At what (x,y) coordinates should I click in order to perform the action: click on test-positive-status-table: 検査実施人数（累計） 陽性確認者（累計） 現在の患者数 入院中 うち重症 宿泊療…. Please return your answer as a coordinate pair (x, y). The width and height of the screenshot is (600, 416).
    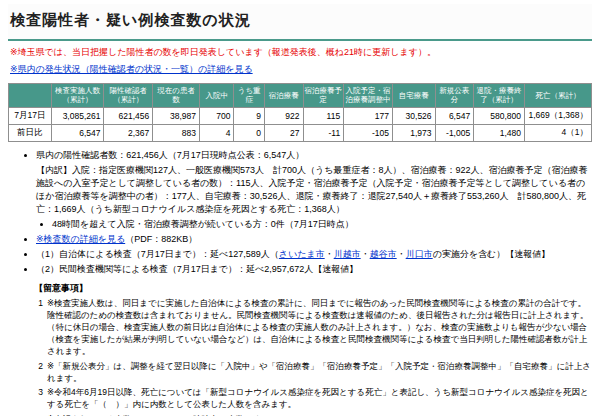
    Looking at the image, I should click on (300, 112).